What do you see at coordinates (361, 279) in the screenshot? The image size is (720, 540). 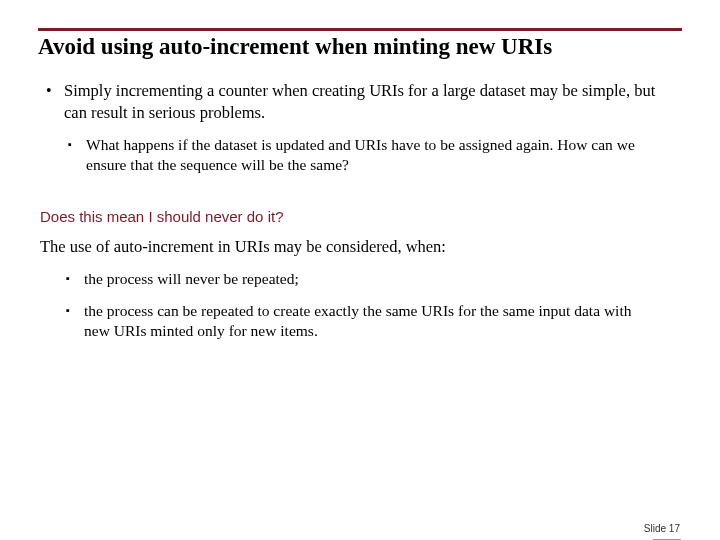 I see `condition-item: the process will never be repeated;` at bounding box center [361, 279].